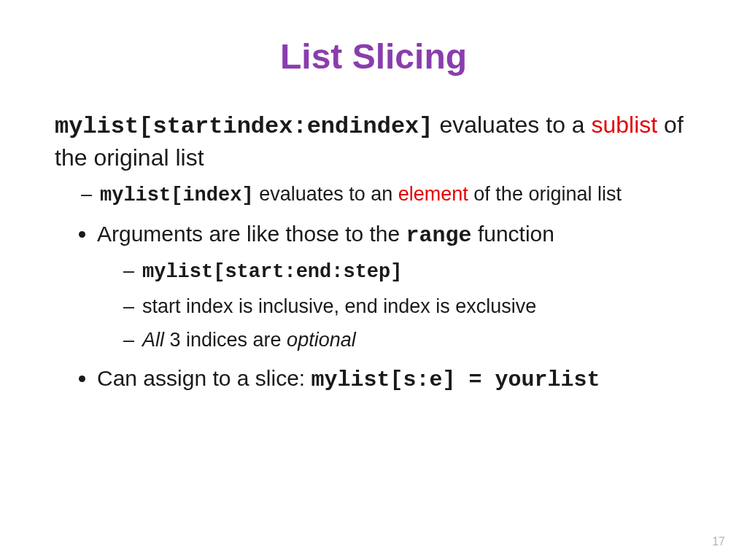 The image size is (747, 560). What do you see at coordinates (374, 141) in the screenshot?
I see `intro-paragraph: mylist[startindex:endindex] evaluates to…` at bounding box center [374, 141].